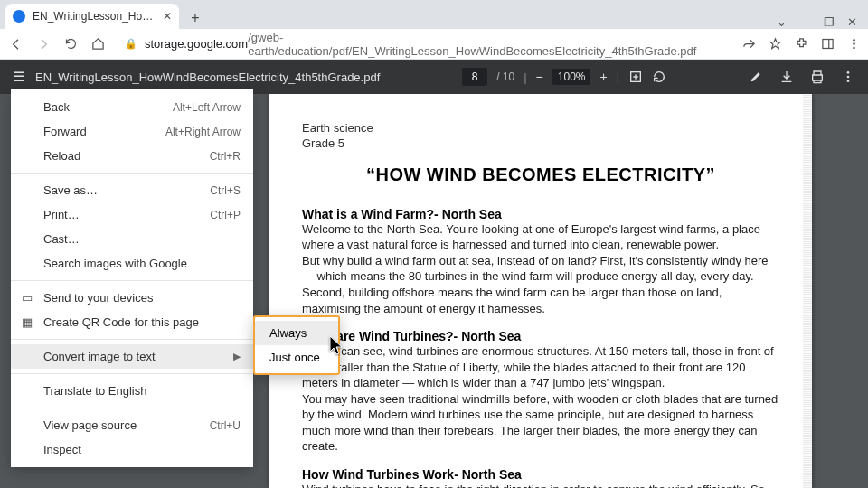 The width and height of the screenshot is (868, 488). I want to click on url-domain: storage.google.com, so click(196, 43).